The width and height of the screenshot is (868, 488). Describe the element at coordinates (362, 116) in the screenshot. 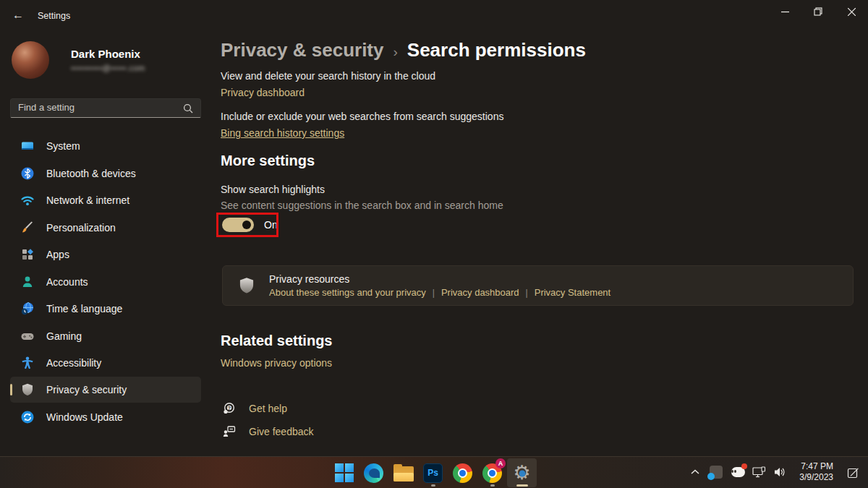

I see `web-search-text: Include or exclude your web searches fro…` at that location.